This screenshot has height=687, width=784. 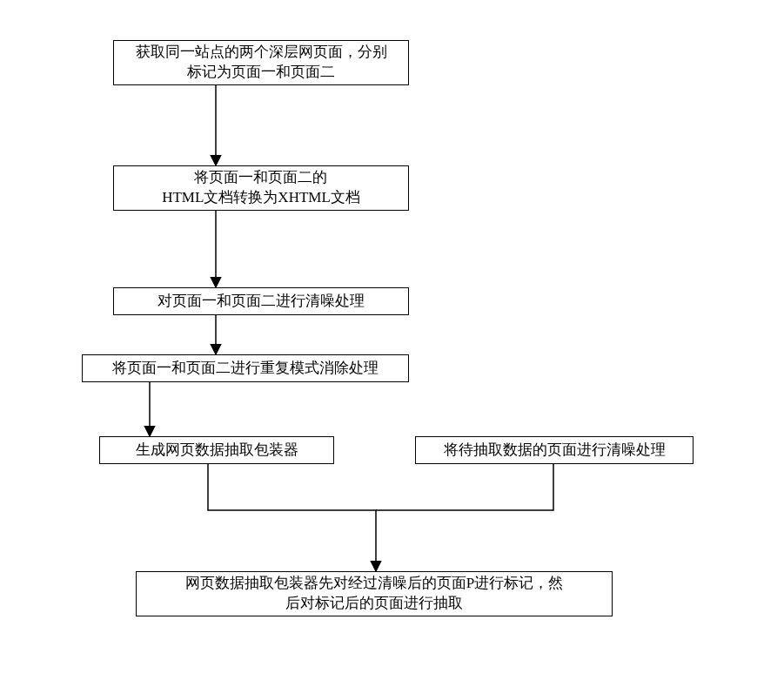 What do you see at coordinates (217, 450) in the screenshot?
I see `flow-node-5: 生成网页数据抽取包装器` at bounding box center [217, 450].